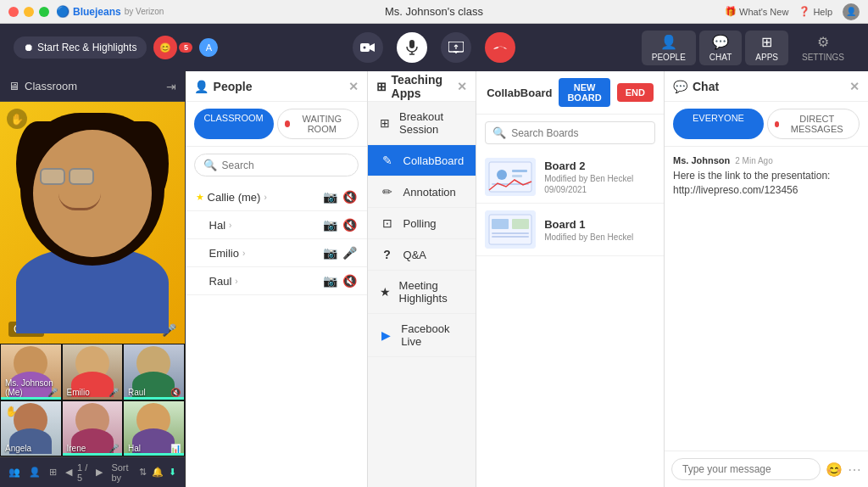 The width and height of the screenshot is (868, 487). Describe the element at coordinates (209, 48) in the screenshot. I see `translate-button: A` at that location.